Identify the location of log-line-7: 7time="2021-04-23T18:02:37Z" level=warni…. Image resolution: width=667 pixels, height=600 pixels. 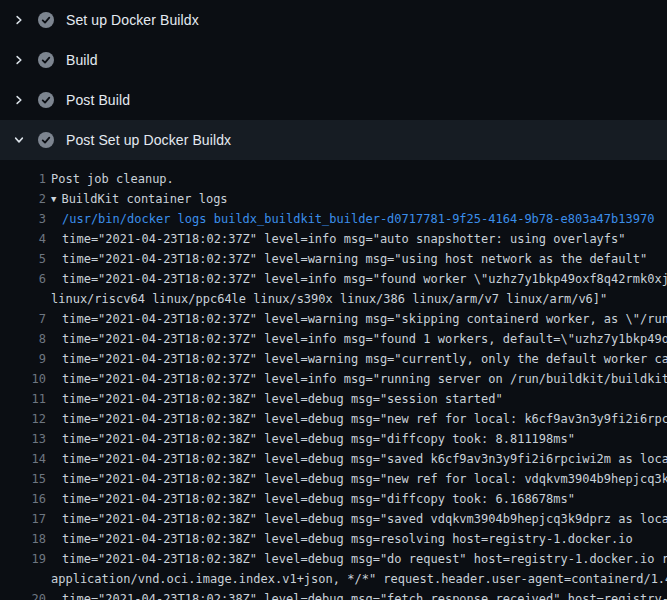
(334, 319).